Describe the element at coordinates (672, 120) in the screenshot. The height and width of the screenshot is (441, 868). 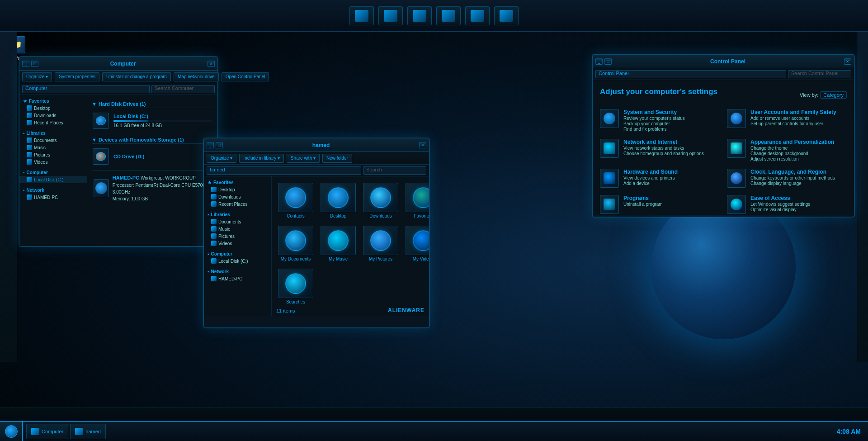
I see `cp-system-info: System and Security Review your computer…` at that location.